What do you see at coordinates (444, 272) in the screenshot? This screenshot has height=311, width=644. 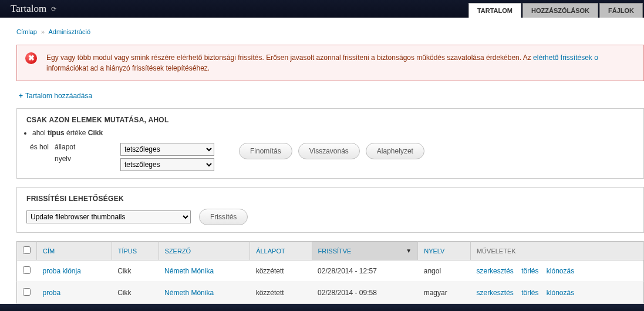 I see `content-lang-cell: angol` at bounding box center [444, 272].